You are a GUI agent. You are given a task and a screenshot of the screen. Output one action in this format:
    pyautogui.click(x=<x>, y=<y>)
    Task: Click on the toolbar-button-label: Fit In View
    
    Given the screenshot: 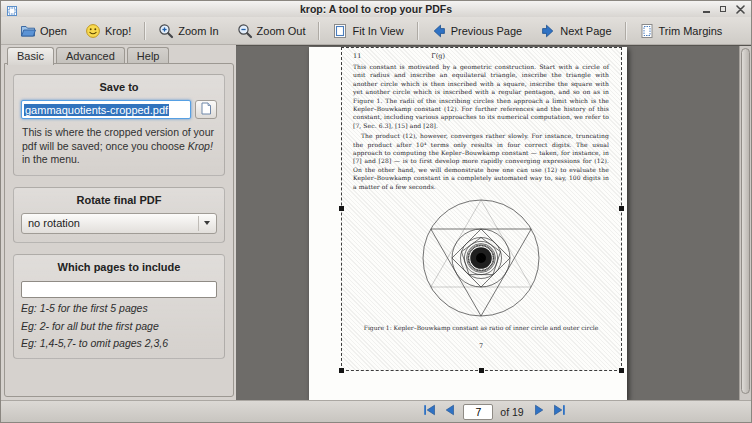 What is the action you would take?
    pyautogui.click(x=378, y=31)
    